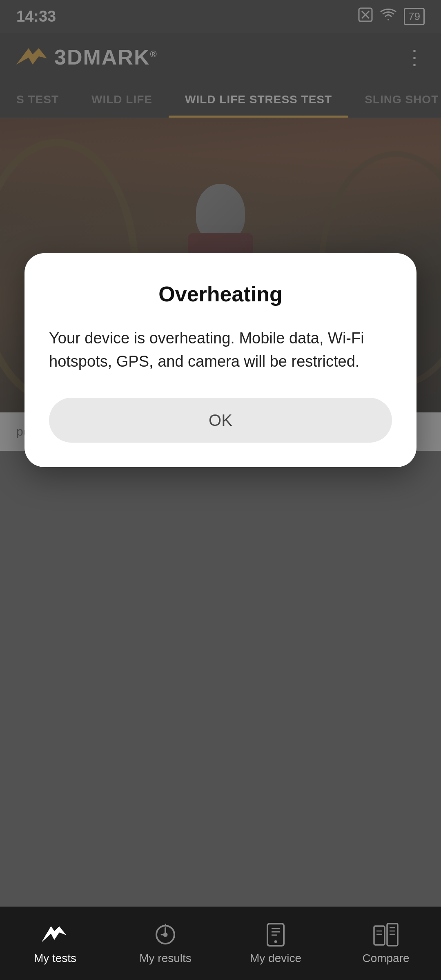  Describe the element at coordinates (276, 935) in the screenshot. I see `my-device-icon` at that location.